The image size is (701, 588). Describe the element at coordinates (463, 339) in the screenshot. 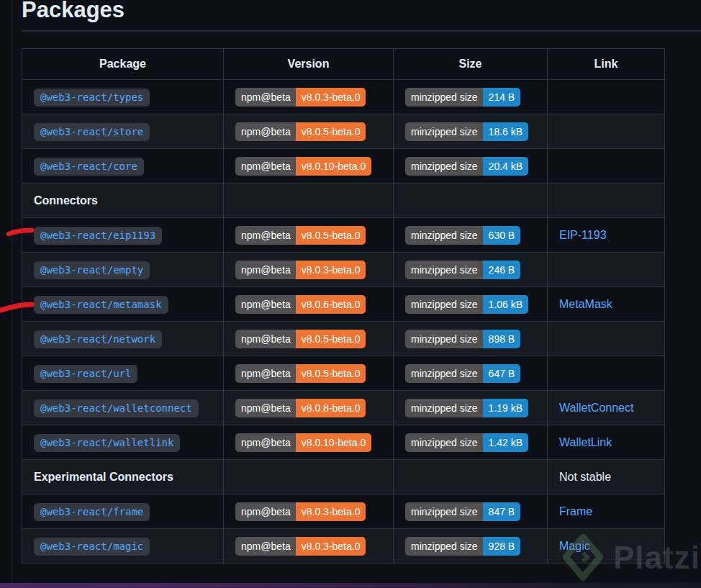

I see `minzipped-size-badge: minzipped size898 B` at that location.